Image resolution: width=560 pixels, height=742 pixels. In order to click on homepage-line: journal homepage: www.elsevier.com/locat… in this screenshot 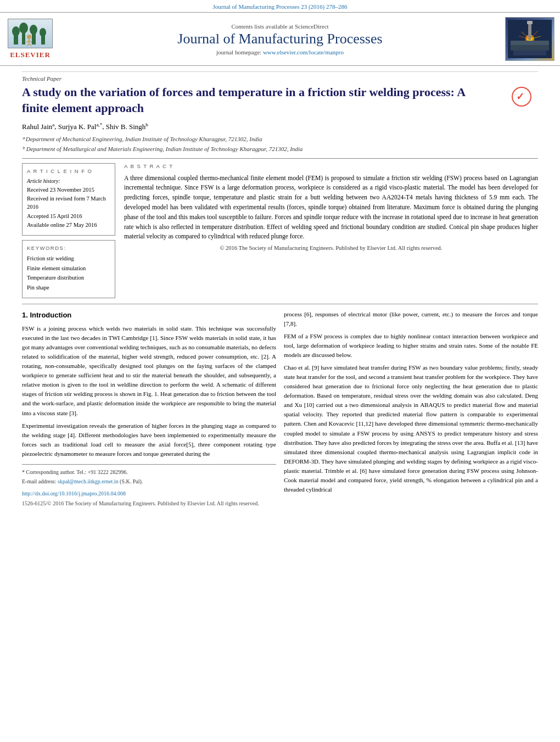, I will do `click(280, 52)`.